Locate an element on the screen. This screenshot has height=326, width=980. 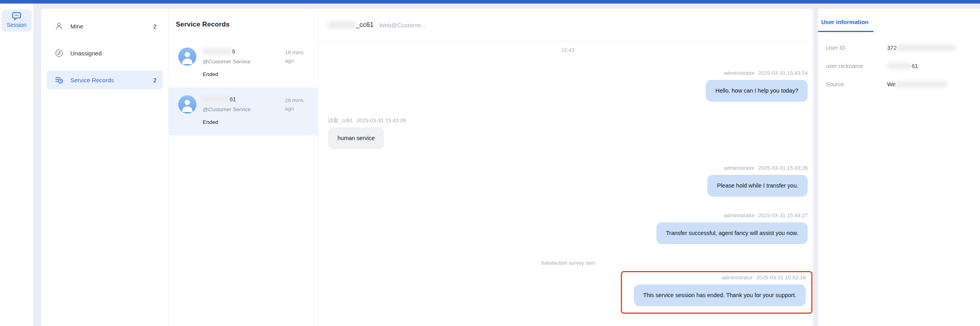
left-rail: Session is located at coordinates (17, 165).